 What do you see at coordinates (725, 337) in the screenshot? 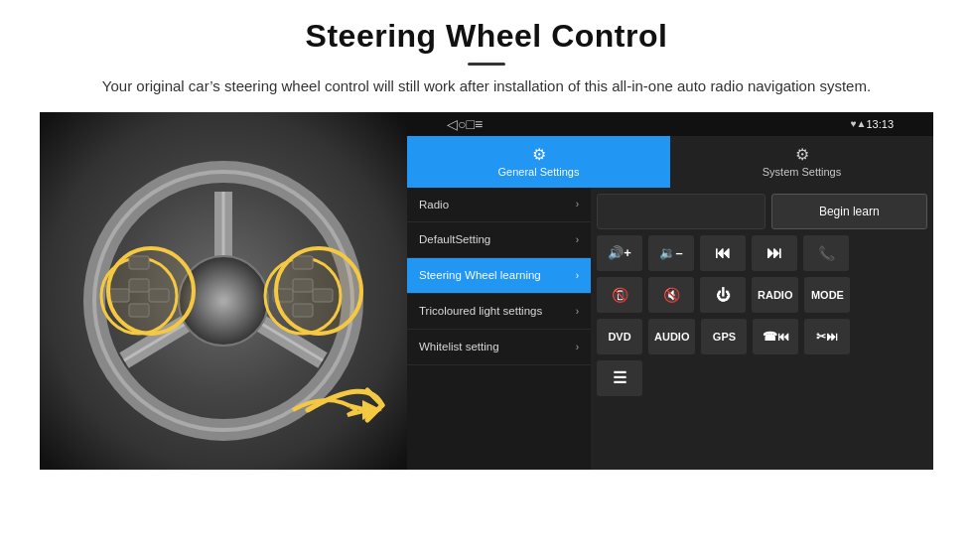
I see `gps-label: GPS` at bounding box center [725, 337].